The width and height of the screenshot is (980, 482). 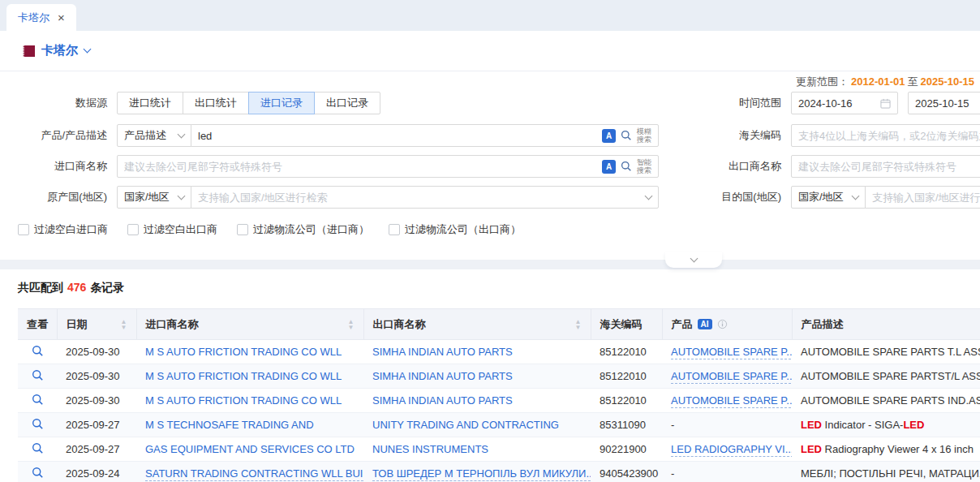 What do you see at coordinates (644, 166) in the screenshot?
I see `smart-search-label: 智能 搜索` at bounding box center [644, 166].